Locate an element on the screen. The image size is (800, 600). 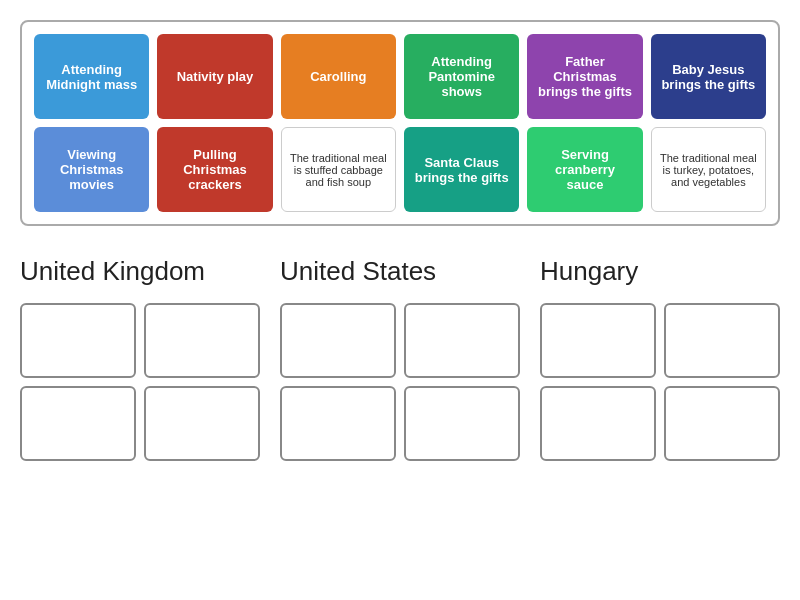
card-c6: Baby Jesus brings the gifts is located at coordinates (708, 76).